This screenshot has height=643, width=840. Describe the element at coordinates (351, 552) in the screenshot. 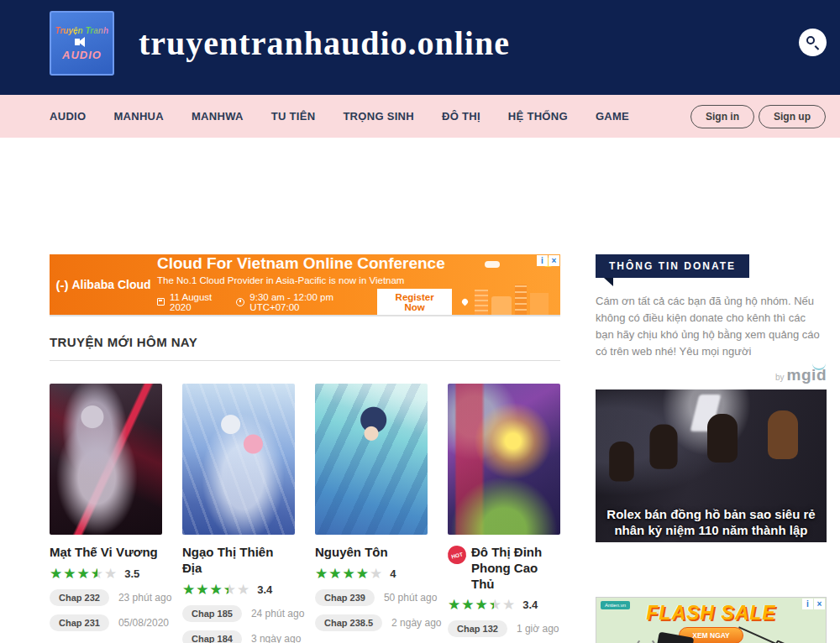

I see `comic-title: Nguyên Tôn` at that location.